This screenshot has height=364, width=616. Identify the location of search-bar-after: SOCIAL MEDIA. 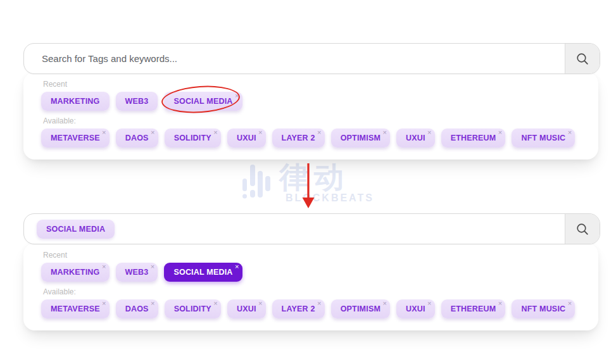
(311, 229).